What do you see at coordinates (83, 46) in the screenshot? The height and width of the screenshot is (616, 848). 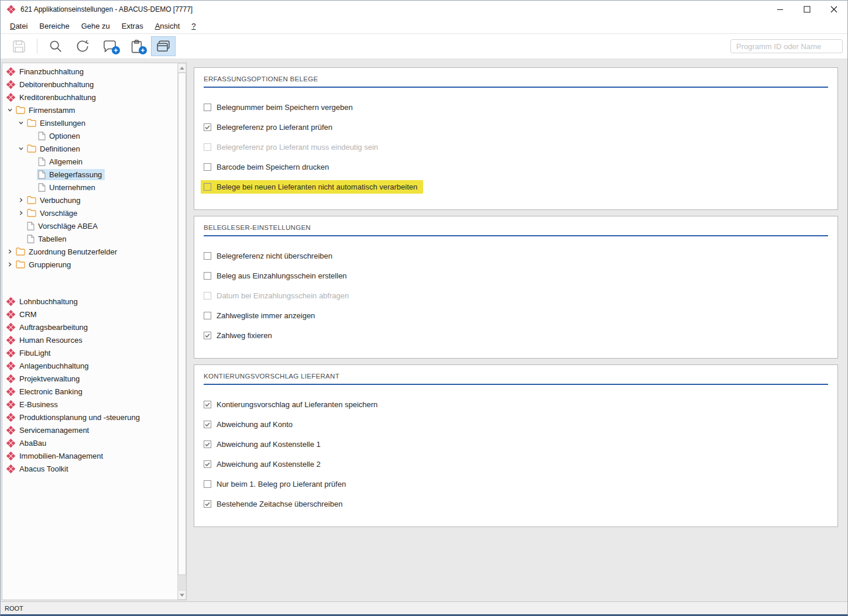 I see `refresh-button` at bounding box center [83, 46].